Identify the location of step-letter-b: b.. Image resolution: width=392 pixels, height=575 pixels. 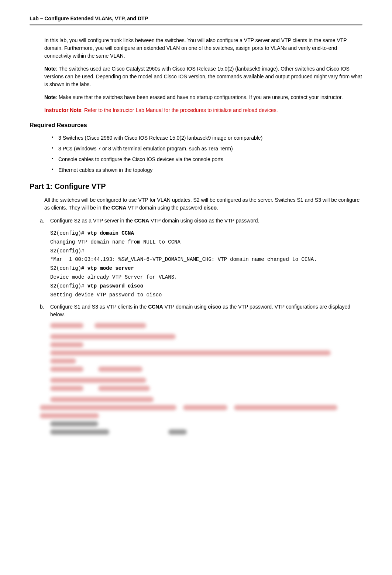
(45, 311).